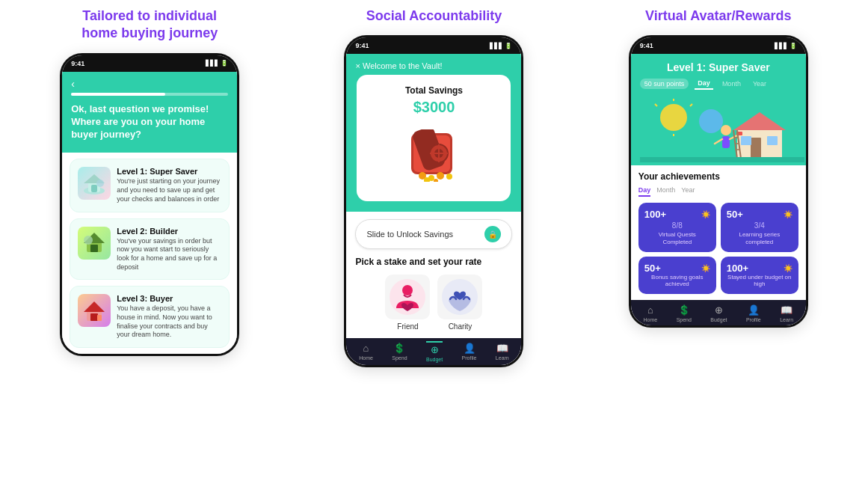  Describe the element at coordinates (718, 313) in the screenshot. I see `nav3-budget: ⊕ Budget` at that location.